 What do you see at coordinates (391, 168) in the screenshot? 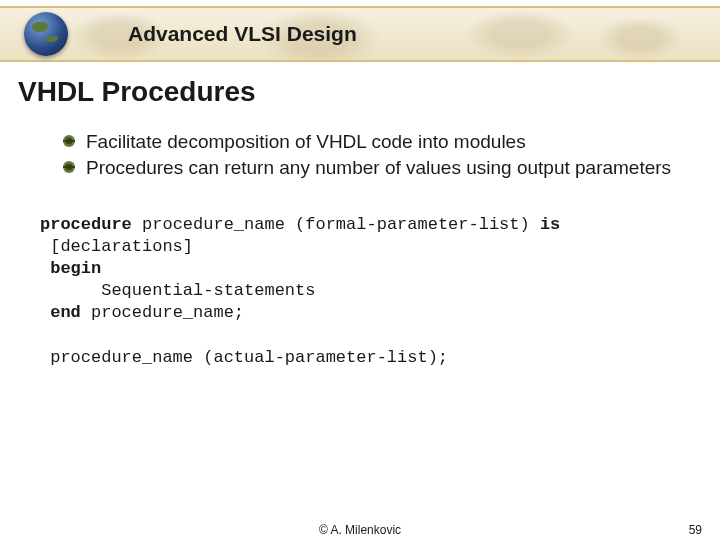
I see `list-item: Procedures can return any number of valu…` at bounding box center [391, 168].